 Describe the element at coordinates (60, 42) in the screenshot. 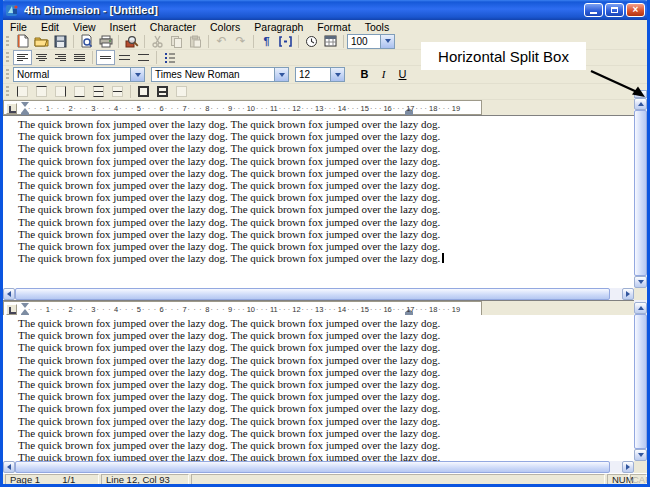

I see `save-button` at that location.